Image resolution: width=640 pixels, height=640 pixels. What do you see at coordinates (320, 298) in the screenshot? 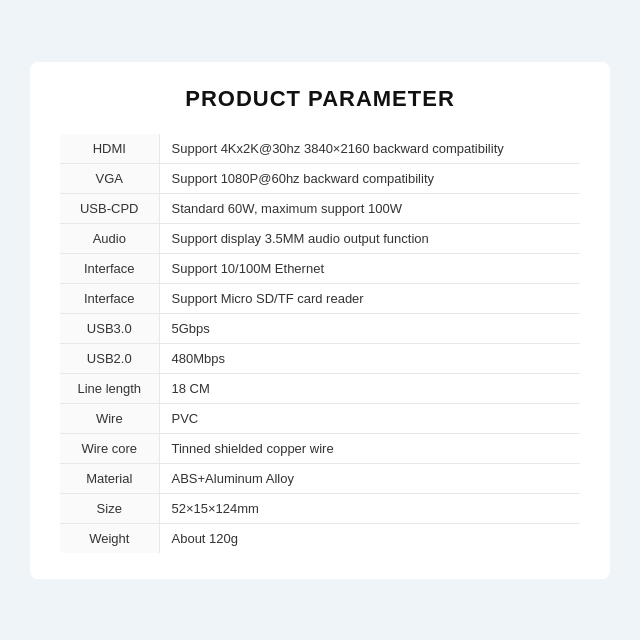
I see `table-row: InterfaceSupport Micro SD/TF card reader` at bounding box center [320, 298].